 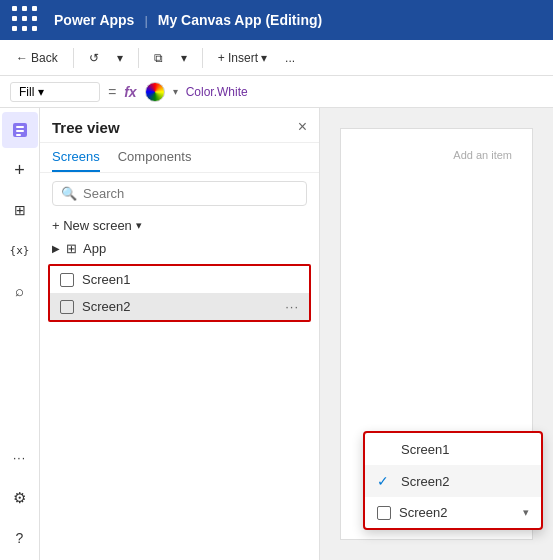 I want to click on tree-tabs: Screens Components, so click(x=180, y=158).